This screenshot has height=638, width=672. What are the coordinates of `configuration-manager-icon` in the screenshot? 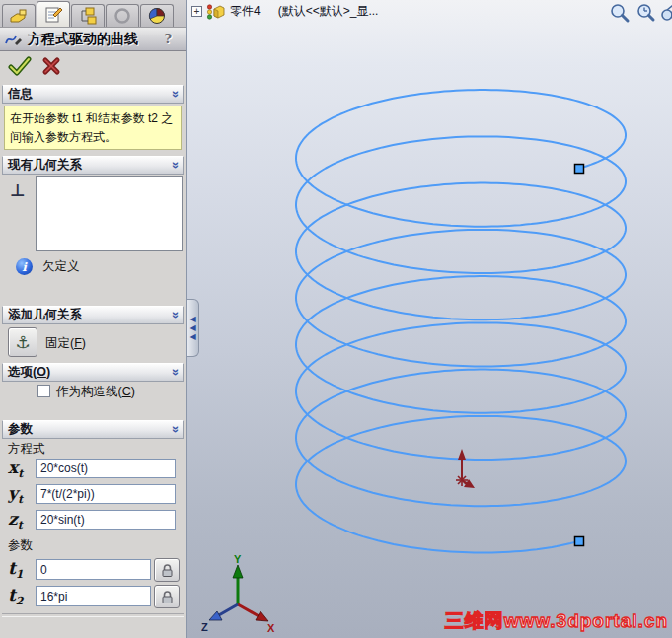 It's located at (88, 16).